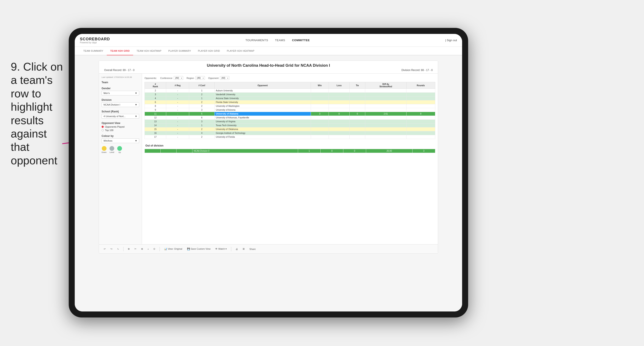 This screenshot has height=346, width=644. What do you see at coordinates (129, 249) in the screenshot?
I see `toolbar-add: ⊕` at bounding box center [129, 249].